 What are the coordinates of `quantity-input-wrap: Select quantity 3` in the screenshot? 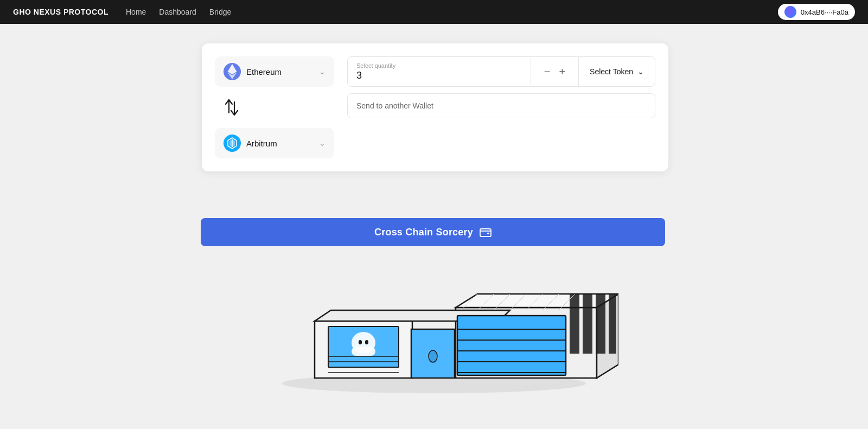 It's located at (439, 72).